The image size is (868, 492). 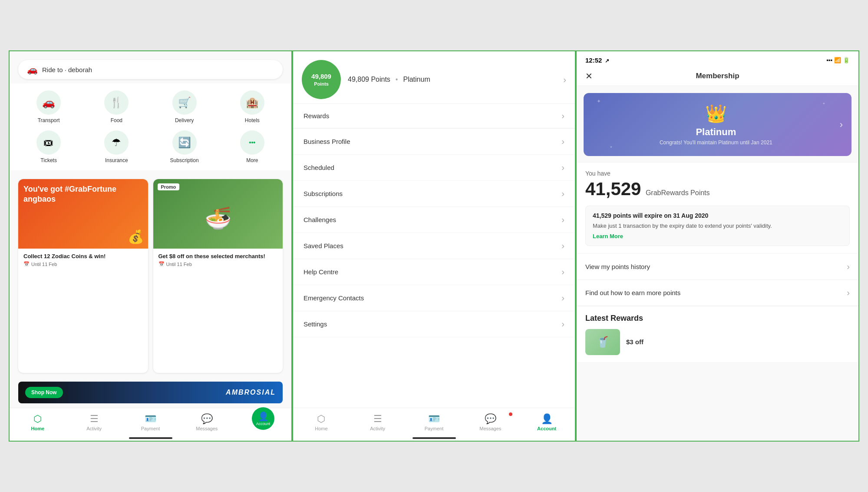 I want to click on tickets-icon: 🎟, so click(x=49, y=143).